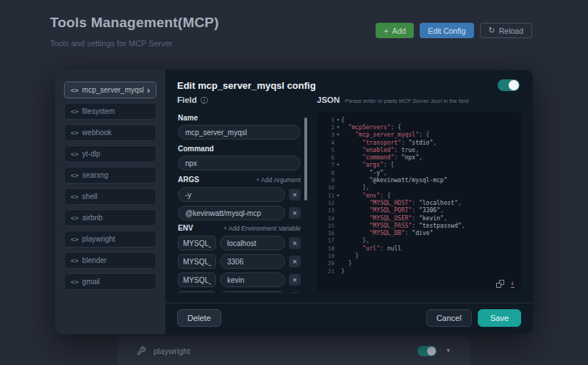 The image size is (588, 365). What do you see at coordinates (417, 188) in the screenshot?
I see `code-line: 10 ],` at bounding box center [417, 188].